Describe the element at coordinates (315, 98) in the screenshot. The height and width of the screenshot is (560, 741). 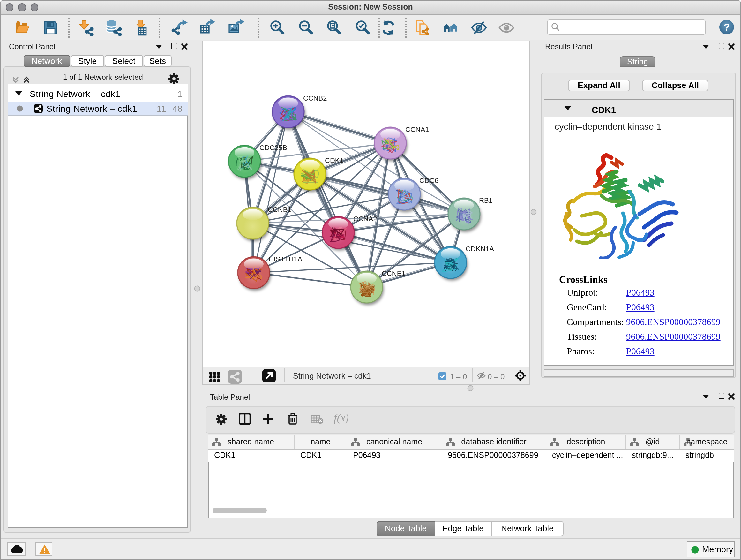
I see `svg-text: CCNB2` at that location.